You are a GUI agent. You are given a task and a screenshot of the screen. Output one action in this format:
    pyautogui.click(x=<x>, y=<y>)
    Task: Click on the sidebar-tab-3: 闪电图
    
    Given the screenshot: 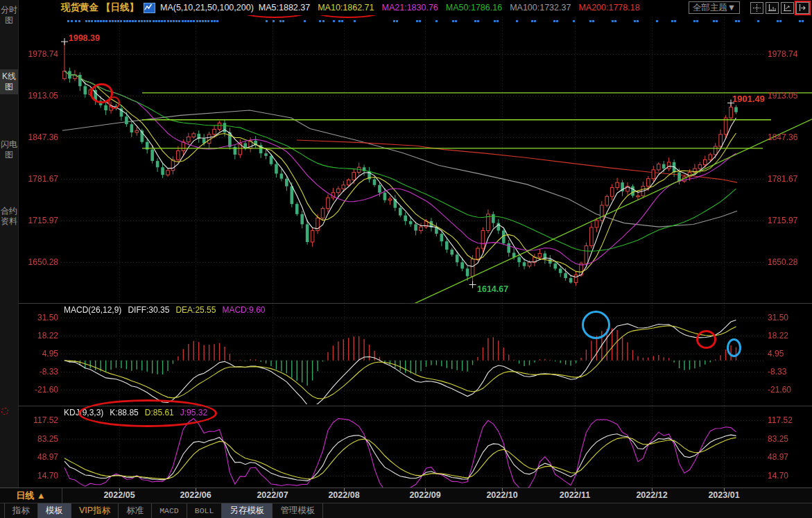 What is the action you would take?
    pyautogui.click(x=9, y=150)
    